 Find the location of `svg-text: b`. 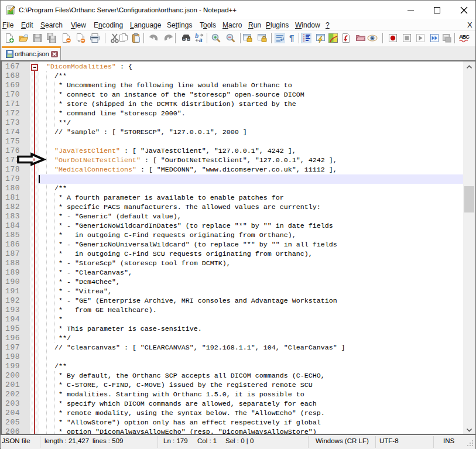

svg-text: b is located at coordinates (197, 36).